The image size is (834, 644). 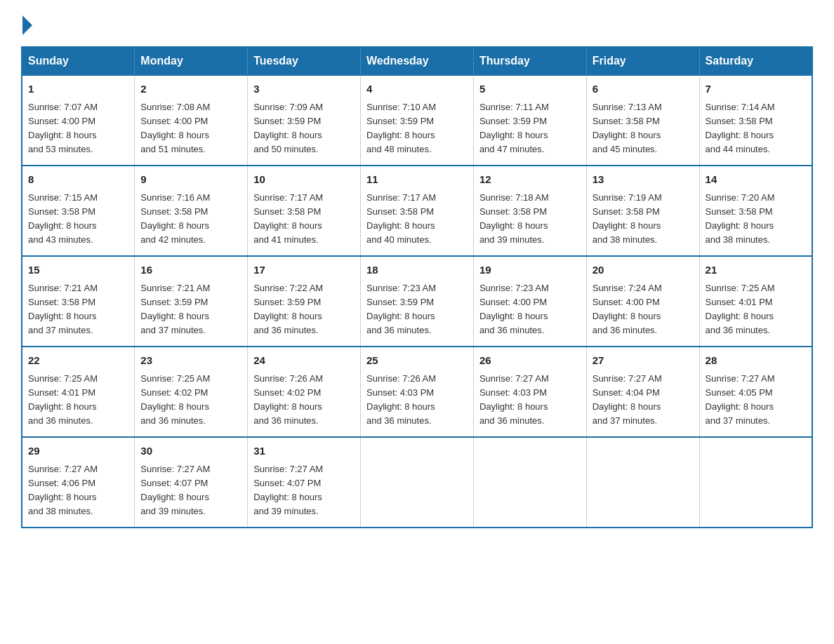 What do you see at coordinates (643, 361) in the screenshot?
I see `day-number: 27` at bounding box center [643, 361].